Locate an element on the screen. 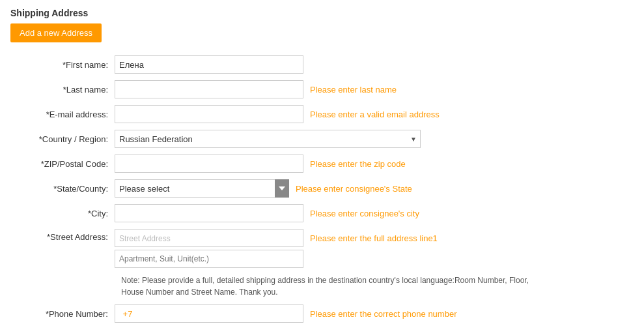  state-dropdown-button is located at coordinates (282, 188).